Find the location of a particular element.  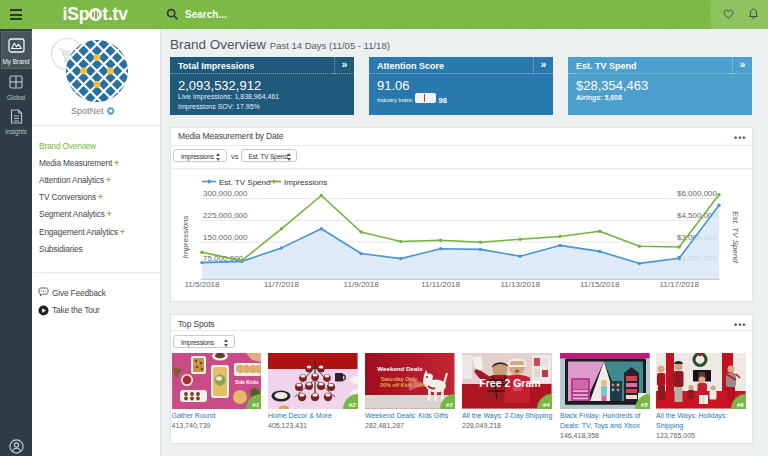

svg-text: 11/9/2018 is located at coordinates (362, 284).